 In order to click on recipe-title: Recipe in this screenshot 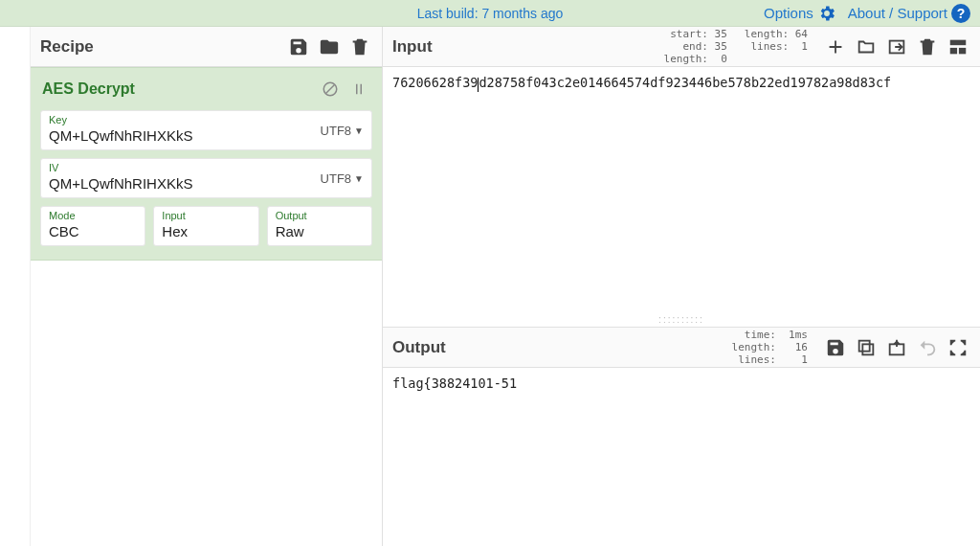, I will do `click(161, 47)`.